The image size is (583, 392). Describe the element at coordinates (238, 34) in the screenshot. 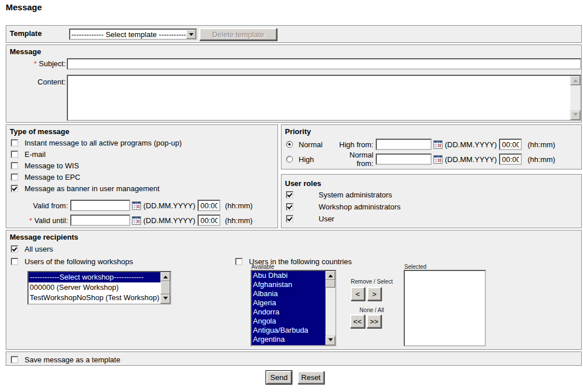

I see `delete-template-button: Delete template` at that location.